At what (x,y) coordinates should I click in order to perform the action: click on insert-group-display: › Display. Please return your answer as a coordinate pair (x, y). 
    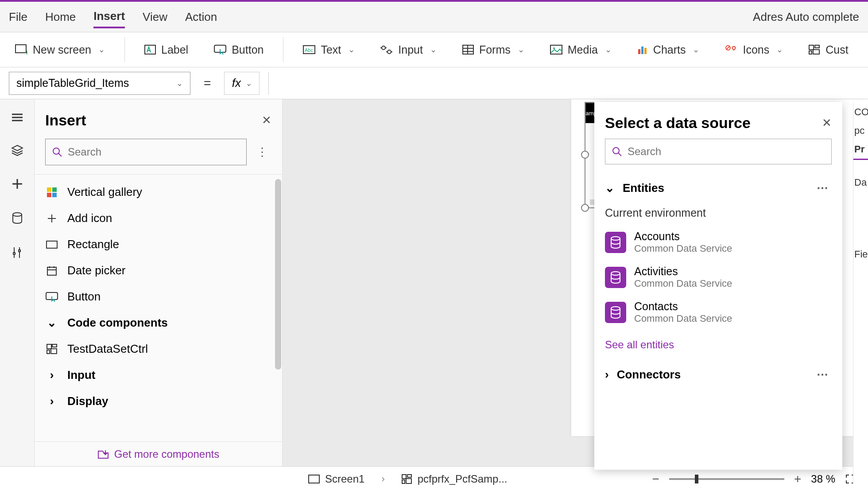
    Looking at the image, I should click on (159, 401).